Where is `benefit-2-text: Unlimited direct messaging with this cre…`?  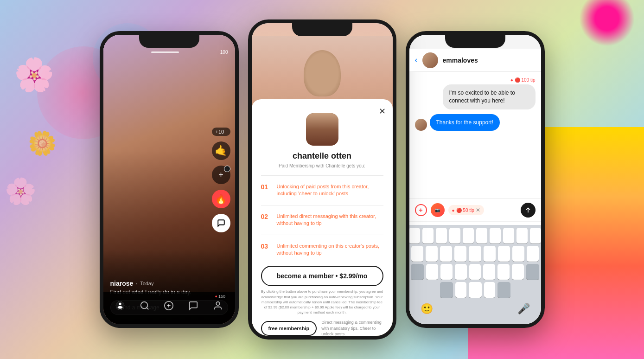
benefit-2-text: Unlimited direct messaging with this cre… is located at coordinates (330, 220).